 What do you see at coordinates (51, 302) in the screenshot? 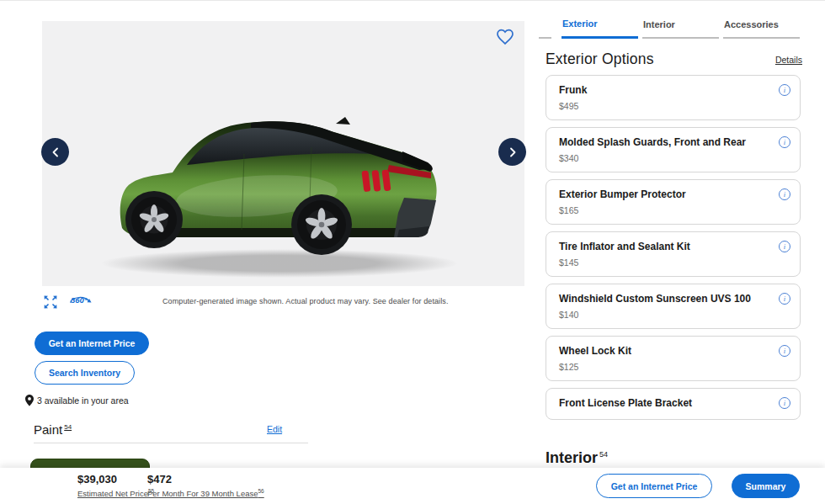
I see `fullscreen-expand-icon` at bounding box center [51, 302].